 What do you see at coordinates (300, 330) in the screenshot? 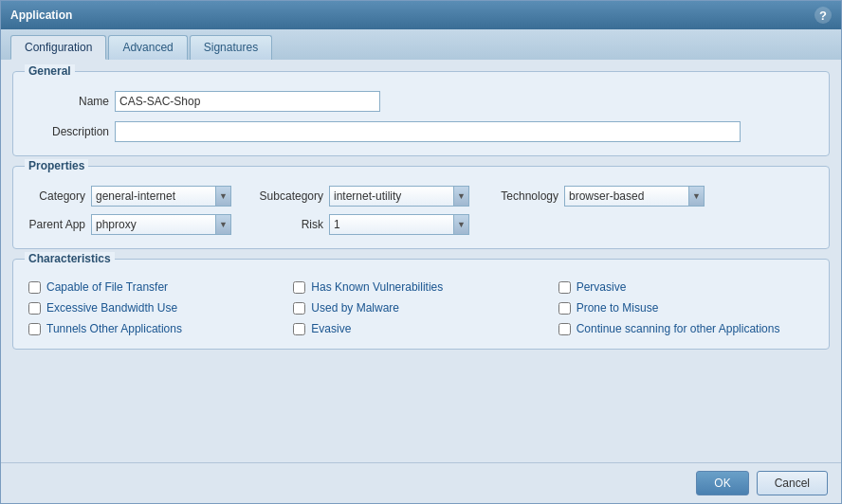
I see `checkbox-evasive-input` at bounding box center [300, 330].